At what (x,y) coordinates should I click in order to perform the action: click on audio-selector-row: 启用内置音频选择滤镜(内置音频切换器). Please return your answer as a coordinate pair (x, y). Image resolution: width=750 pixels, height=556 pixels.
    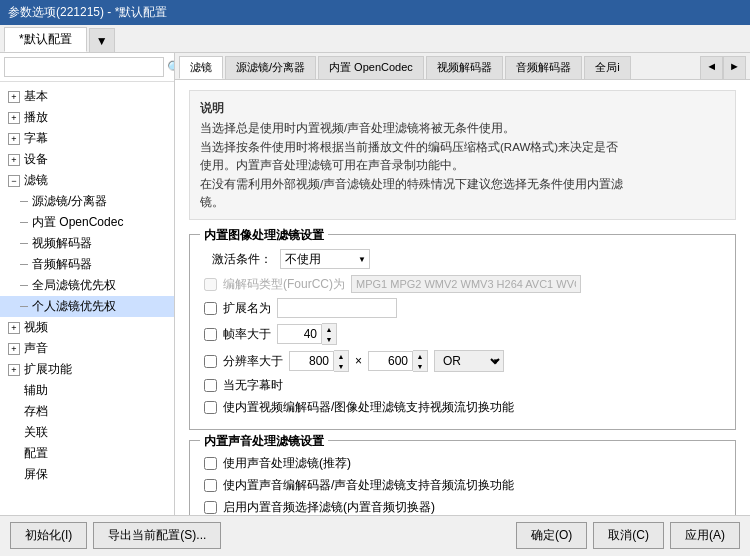
    Looking at the image, I should click on (462, 507).